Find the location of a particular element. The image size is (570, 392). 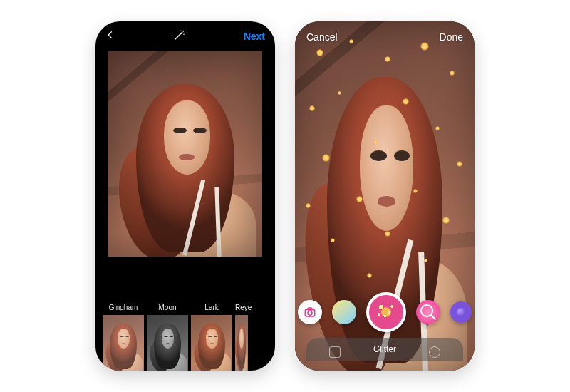

effect-label-bar: Glitter is located at coordinates (385, 349).